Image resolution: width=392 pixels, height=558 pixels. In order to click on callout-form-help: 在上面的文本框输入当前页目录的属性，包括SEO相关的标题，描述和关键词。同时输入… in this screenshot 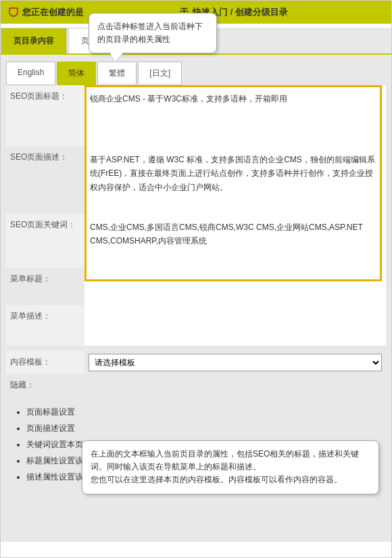, I will do `click(230, 467)`.